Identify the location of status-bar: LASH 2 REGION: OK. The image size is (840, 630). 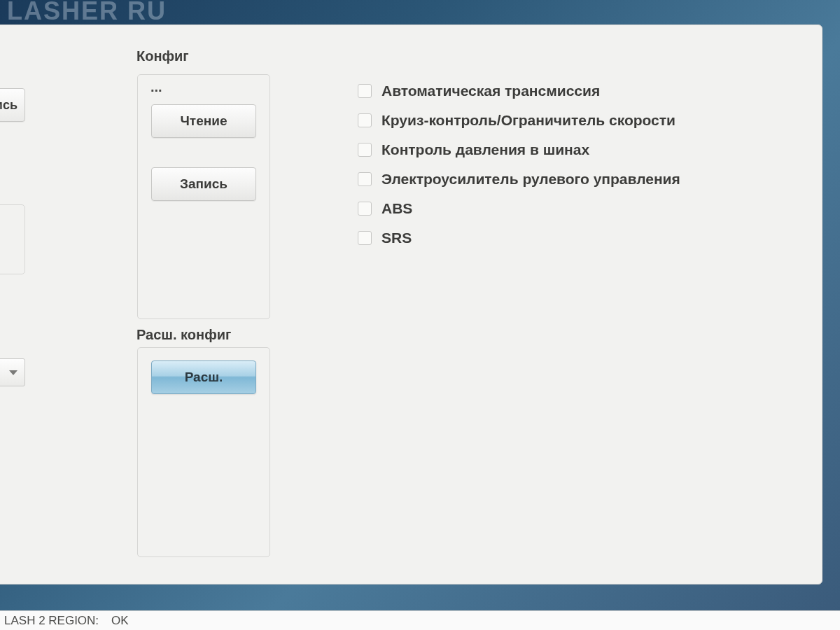
(420, 620).